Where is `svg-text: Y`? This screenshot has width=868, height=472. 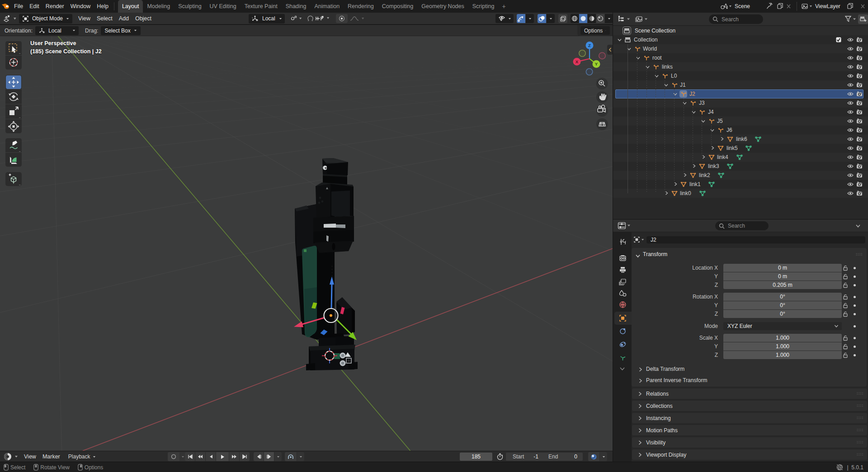
svg-text: Y is located at coordinates (597, 64).